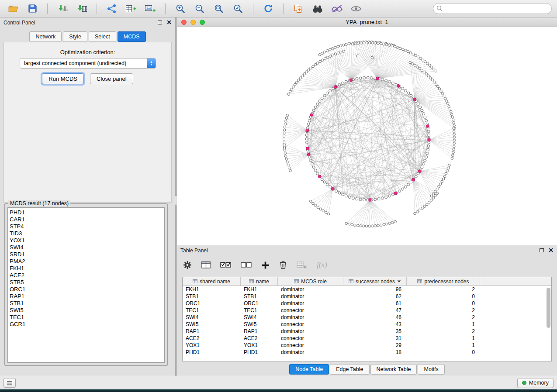 The height and width of the screenshot is (392, 557). Describe the element at coordinates (132, 37) in the screenshot. I see `tab-mcds: MCDS` at that location.